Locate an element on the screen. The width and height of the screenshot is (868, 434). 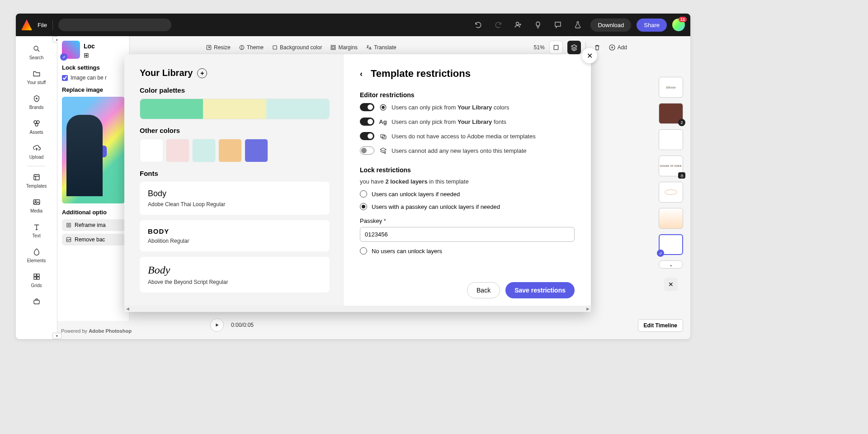
lock-icon is located at coordinates (682, 175).